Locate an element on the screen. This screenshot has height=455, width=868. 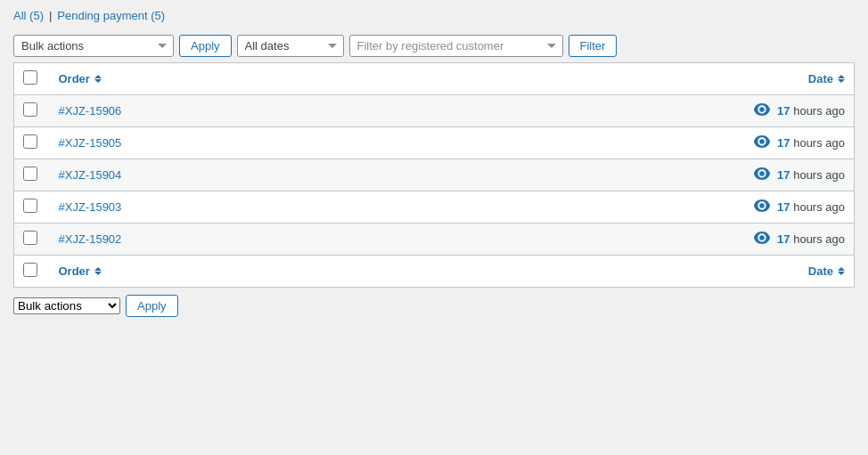
footer-date-sort-icon is located at coordinates (841, 271).